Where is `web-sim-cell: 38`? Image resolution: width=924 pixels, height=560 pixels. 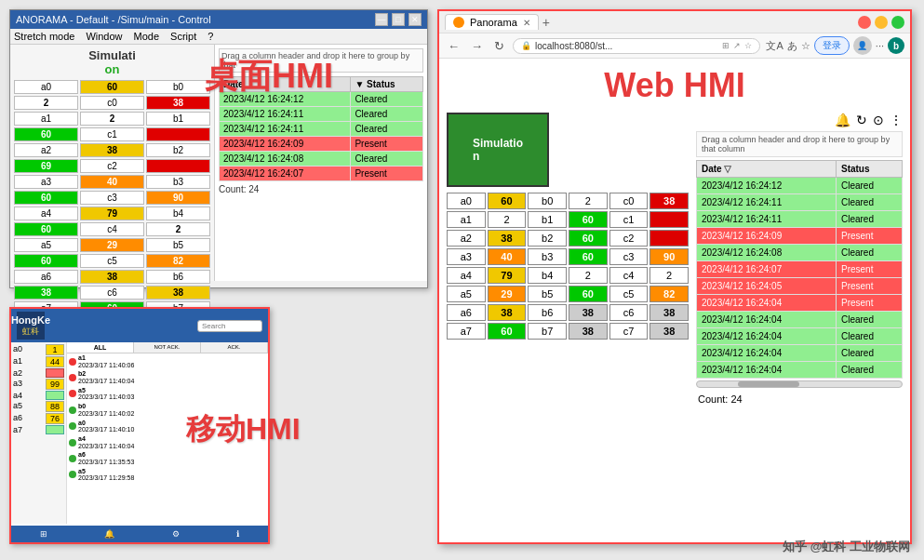 web-sim-cell: 38 is located at coordinates (588, 331).